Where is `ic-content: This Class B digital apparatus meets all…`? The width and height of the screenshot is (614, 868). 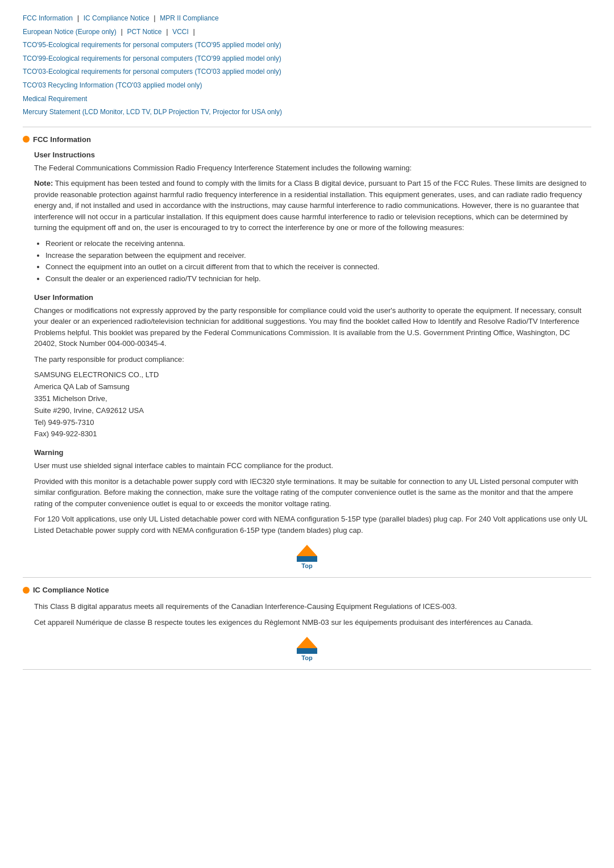
ic-content: This Class B digital apparatus meets all… is located at coordinates (313, 615).